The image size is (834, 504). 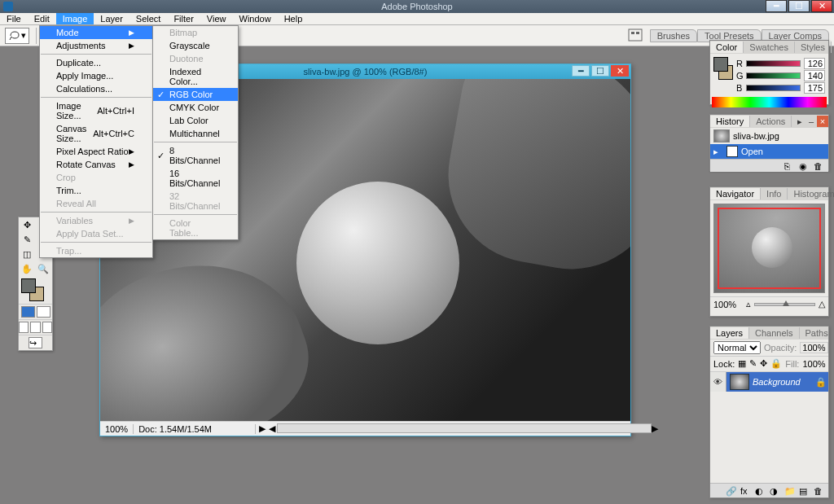 I want to click on tab-channels: Channels, so click(x=774, y=333).